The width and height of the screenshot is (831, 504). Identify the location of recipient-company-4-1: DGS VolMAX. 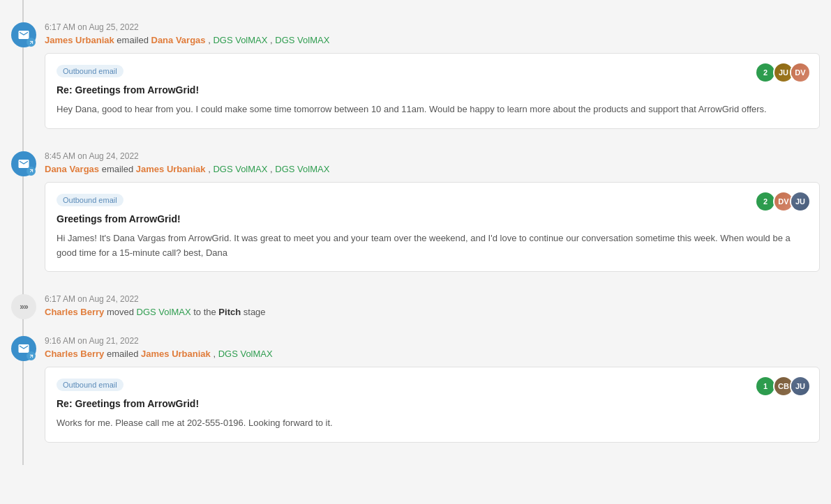
(246, 354).